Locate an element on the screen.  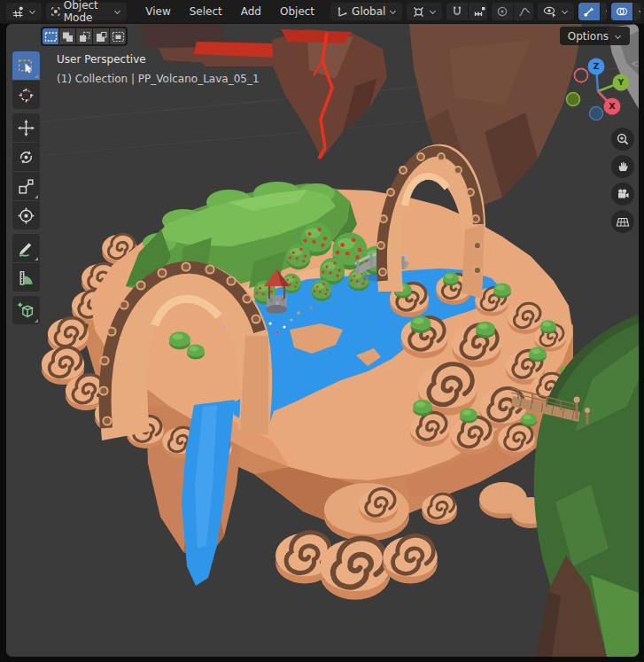
object-mode-icon is located at coordinates (56, 12).